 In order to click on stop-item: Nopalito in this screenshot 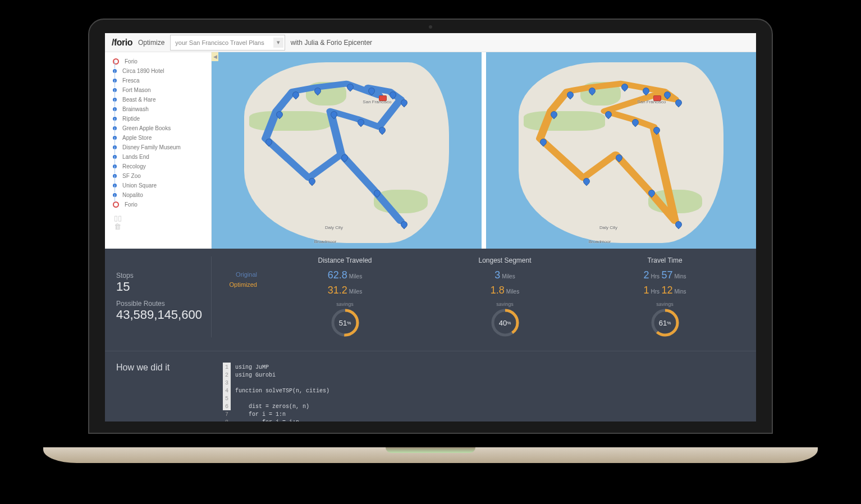, I will do `click(159, 195)`.